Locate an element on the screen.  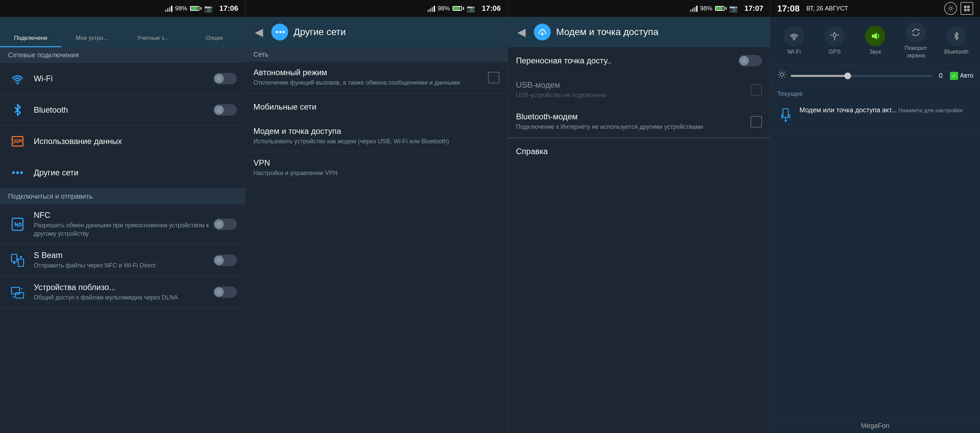
other-networks-content: Другие сети is located at coordinates (135, 173).